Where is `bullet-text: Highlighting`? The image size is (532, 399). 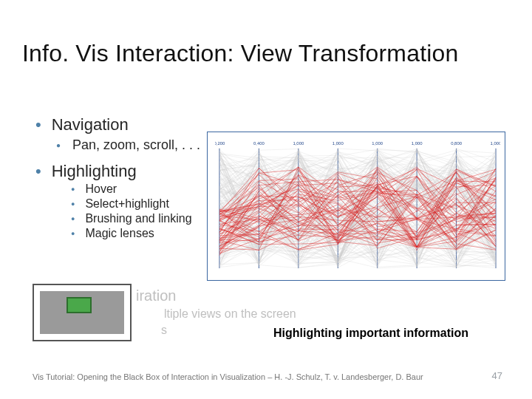
bullet-text: Highlighting is located at coordinates (95, 171).